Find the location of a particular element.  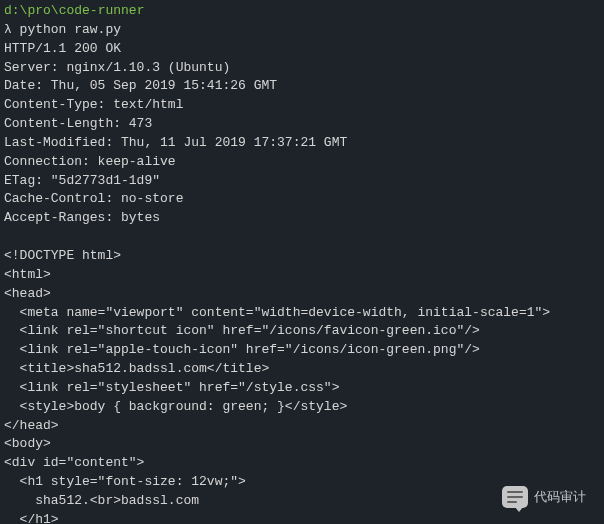

output-line: Accept-Ranges: bytes is located at coordinates (302, 218).